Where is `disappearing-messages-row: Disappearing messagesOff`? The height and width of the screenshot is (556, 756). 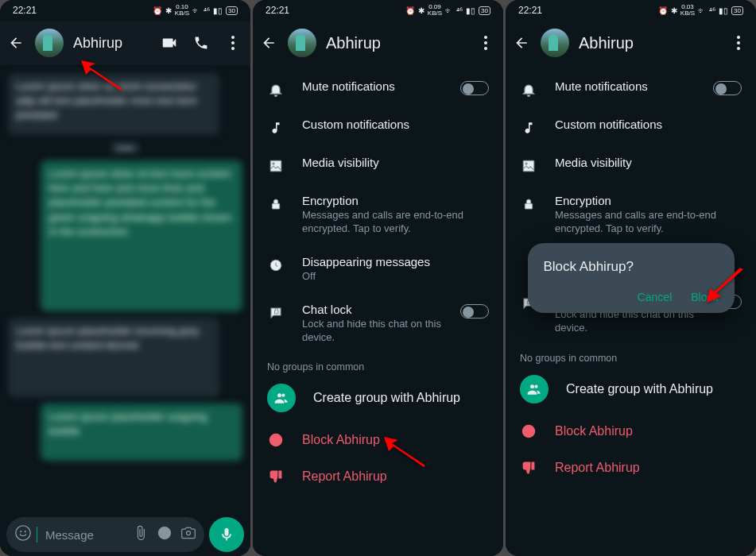 disappearing-messages-row: Disappearing messagesOff is located at coordinates (378, 269).